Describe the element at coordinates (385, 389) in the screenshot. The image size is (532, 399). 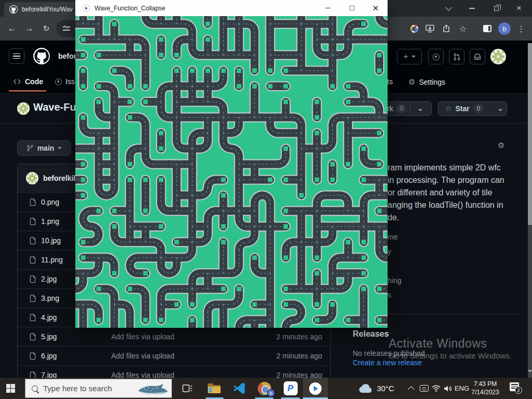
I see `weather-temp: 30°C` at that location.